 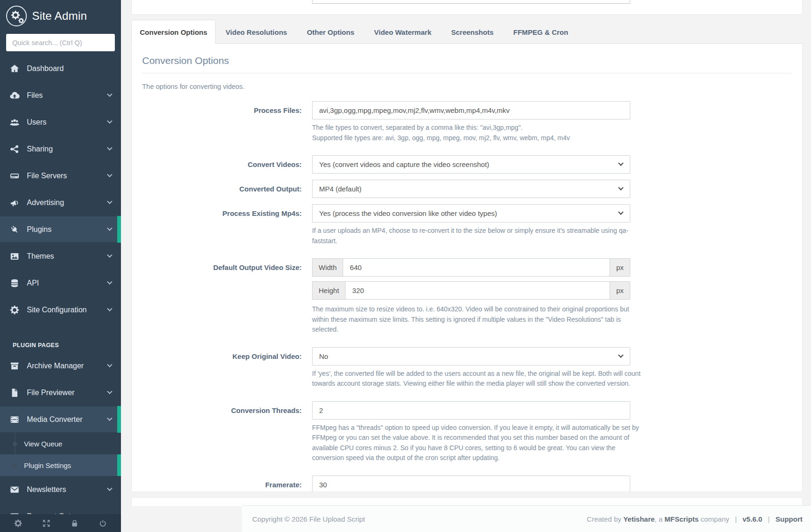 I want to click on app-title: Site Admin, so click(x=59, y=16).